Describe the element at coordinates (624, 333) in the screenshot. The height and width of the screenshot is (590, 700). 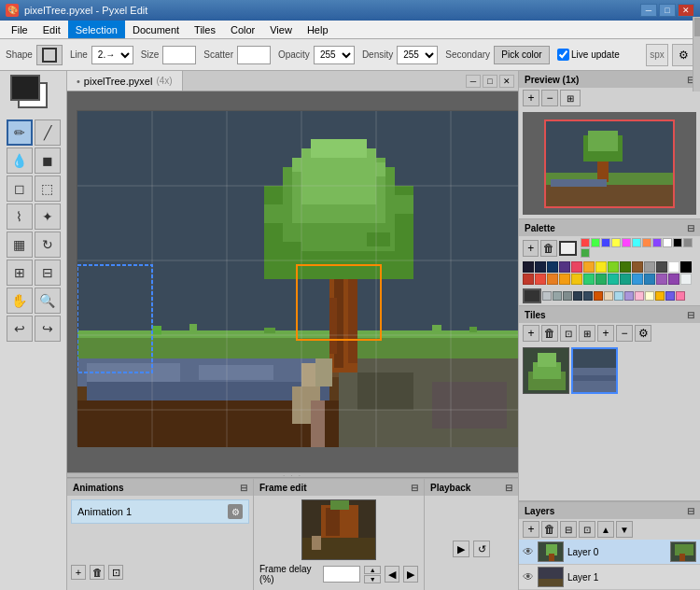
I see `tile-zoom-out-button: −` at that location.